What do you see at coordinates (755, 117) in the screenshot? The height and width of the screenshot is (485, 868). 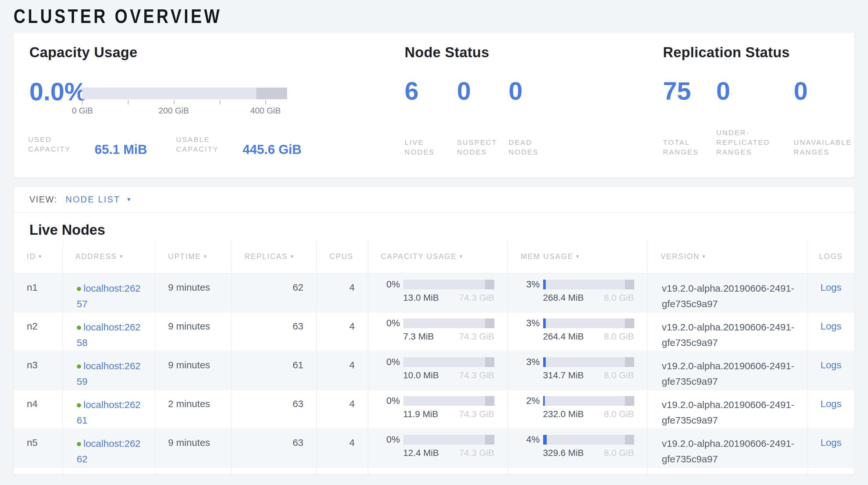 I see `under-replicated-ranges-stat: 0 UNDER-REPLICATED RANGES` at bounding box center [755, 117].